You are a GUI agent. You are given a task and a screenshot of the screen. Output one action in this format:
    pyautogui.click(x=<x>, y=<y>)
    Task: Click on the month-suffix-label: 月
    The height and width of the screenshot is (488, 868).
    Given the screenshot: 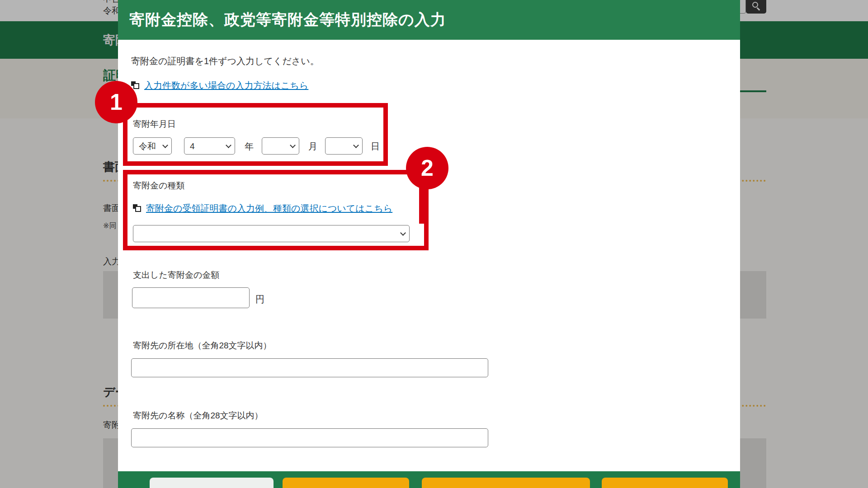 What is the action you would take?
    pyautogui.click(x=313, y=146)
    